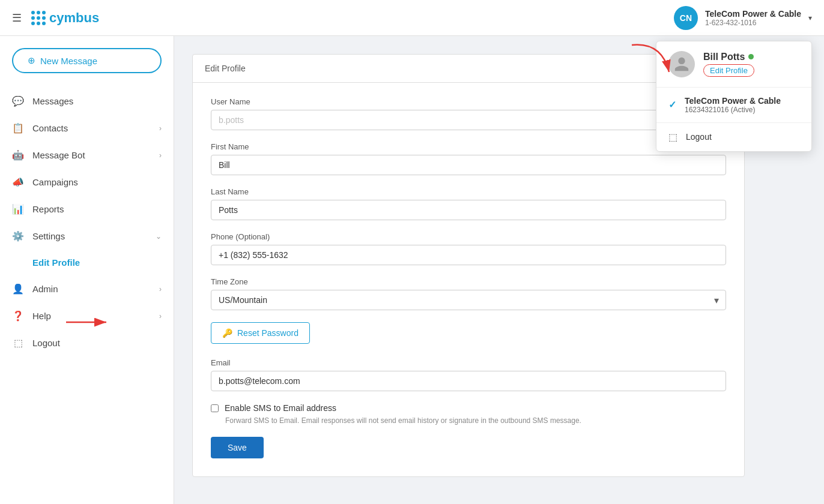 This screenshot has width=824, height=504. Describe the element at coordinates (74, 18) in the screenshot. I see `logo-text: cymbus` at that location.